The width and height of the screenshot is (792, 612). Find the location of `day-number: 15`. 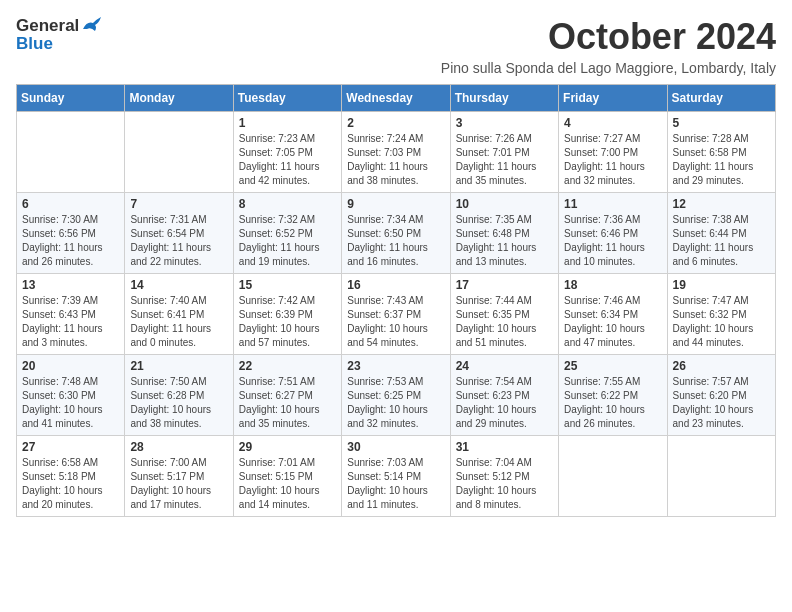

day-number: 15 is located at coordinates (288, 285).